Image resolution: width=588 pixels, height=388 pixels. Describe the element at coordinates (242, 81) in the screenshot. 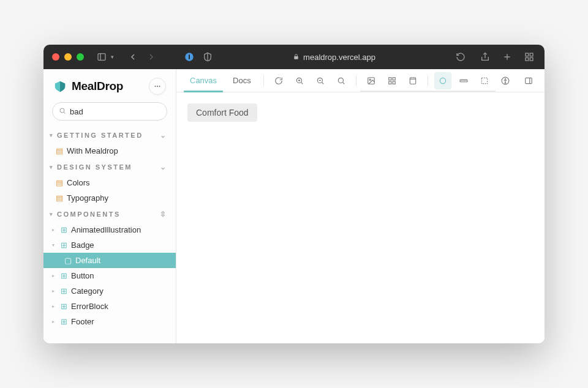

I see `tab-label: Docs` at that location.